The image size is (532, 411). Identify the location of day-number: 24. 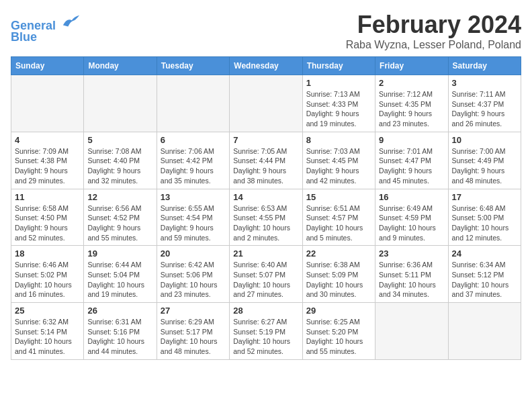
(485, 254).